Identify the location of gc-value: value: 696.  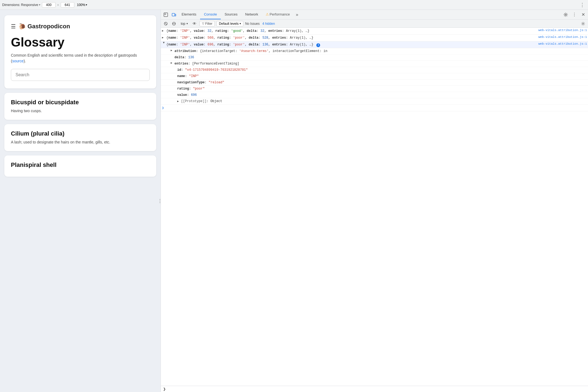
(375, 95).